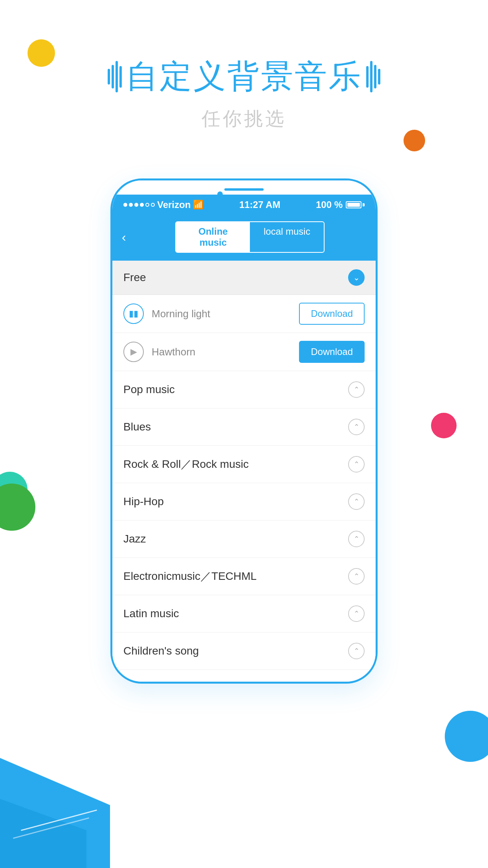  What do you see at coordinates (190, 576) in the screenshot?
I see `category-label-electronic: Electronicmusic／TECHML` at bounding box center [190, 576].